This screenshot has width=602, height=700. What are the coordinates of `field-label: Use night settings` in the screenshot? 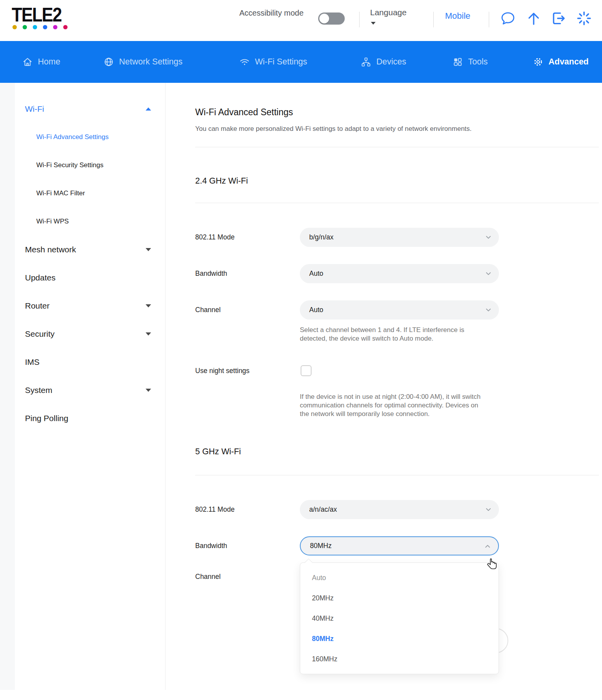 It's located at (248, 371).